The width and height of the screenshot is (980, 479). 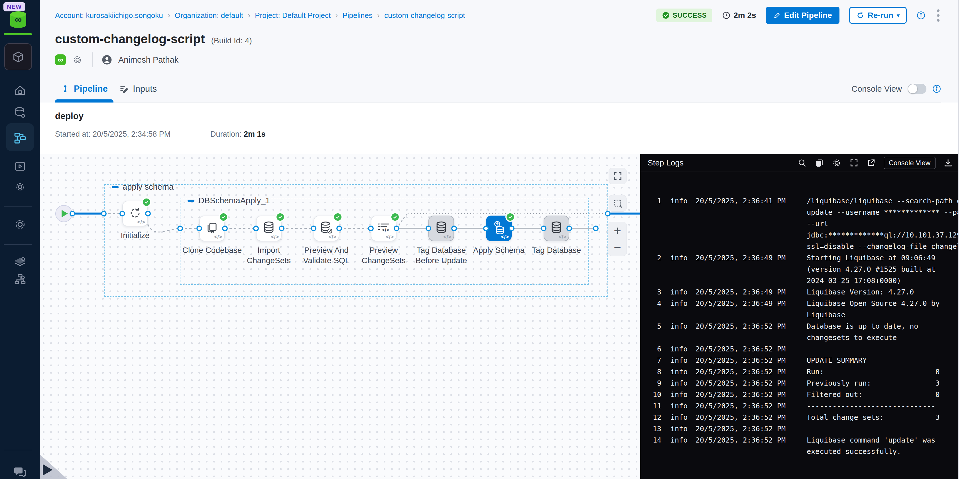 What do you see at coordinates (84, 89) in the screenshot?
I see `tab-pipeline: Pipeline` at bounding box center [84, 89].